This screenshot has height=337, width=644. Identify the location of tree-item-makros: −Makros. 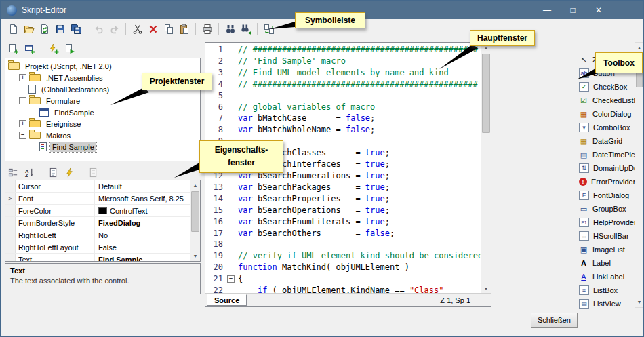
(103, 136).